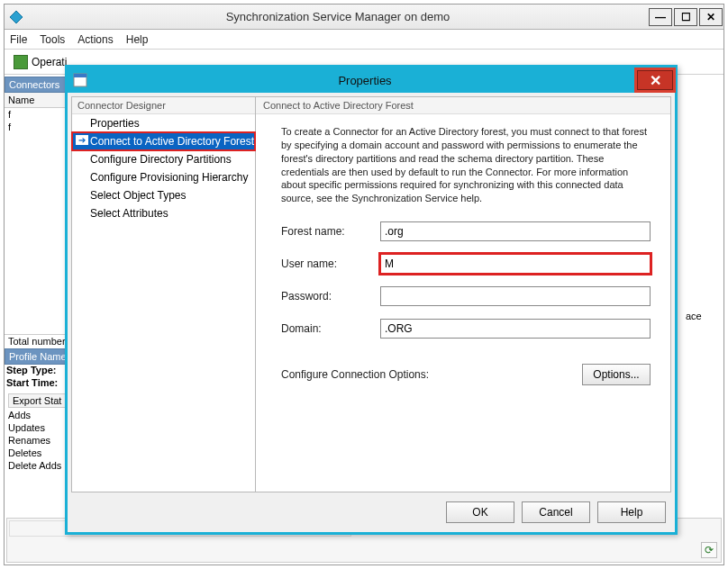 This screenshot has height=569, width=728. What do you see at coordinates (632, 512) in the screenshot?
I see `help-button: Help` at bounding box center [632, 512].